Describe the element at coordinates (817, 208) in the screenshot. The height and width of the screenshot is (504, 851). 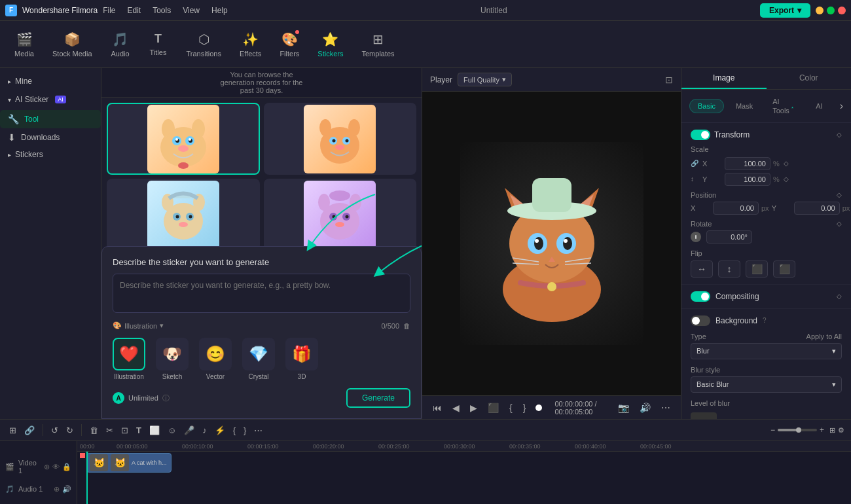
I see `position-y-input` at that location.